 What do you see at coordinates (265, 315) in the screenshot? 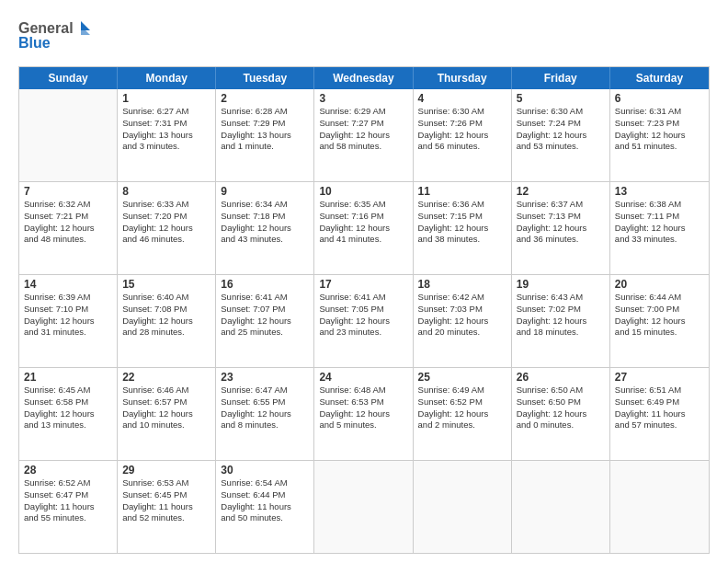
I see `day-info: Sunrise: 6:41 AMSunset: 7:07 PMDaylight:…` at bounding box center [265, 315].